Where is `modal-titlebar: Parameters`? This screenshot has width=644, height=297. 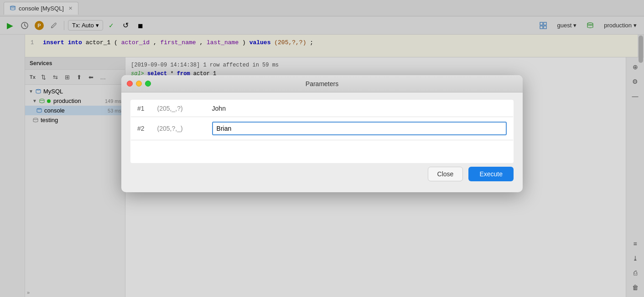 modal-titlebar: Parameters is located at coordinates (322, 84).